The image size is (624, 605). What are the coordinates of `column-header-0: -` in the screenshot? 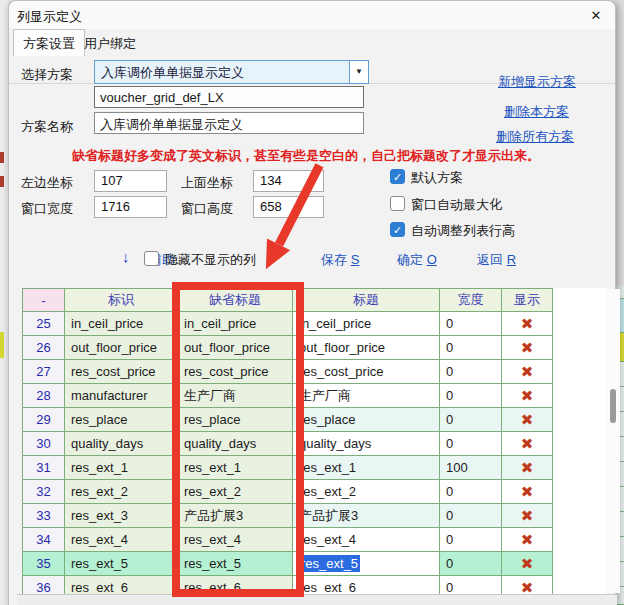 It's located at (44, 300).